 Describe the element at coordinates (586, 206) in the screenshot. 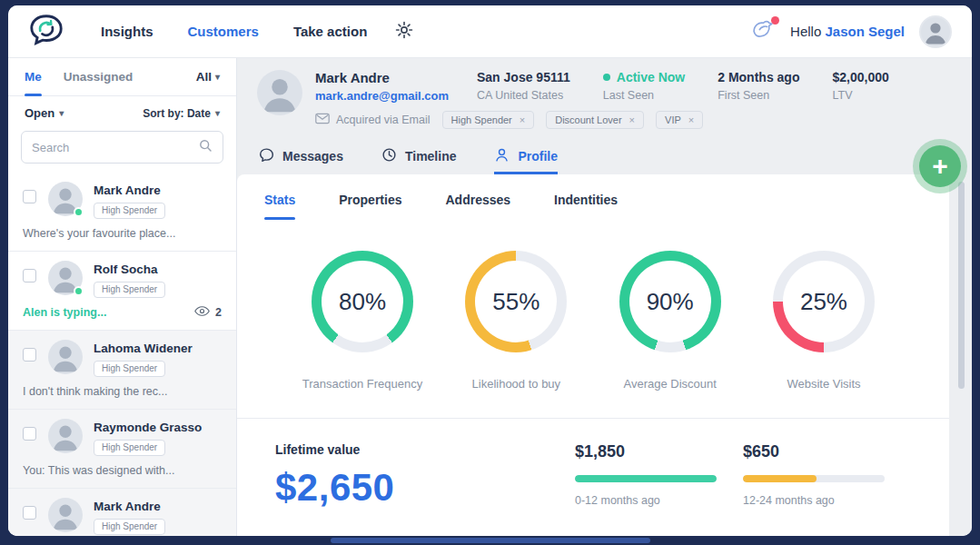

I see `subtab-identities: Indentities` at that location.